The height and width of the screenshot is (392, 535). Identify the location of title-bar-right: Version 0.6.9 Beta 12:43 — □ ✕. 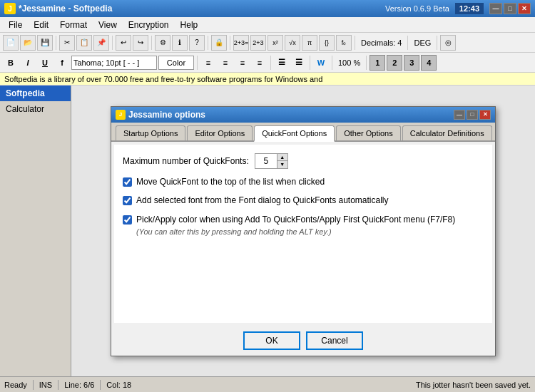
(458, 9).